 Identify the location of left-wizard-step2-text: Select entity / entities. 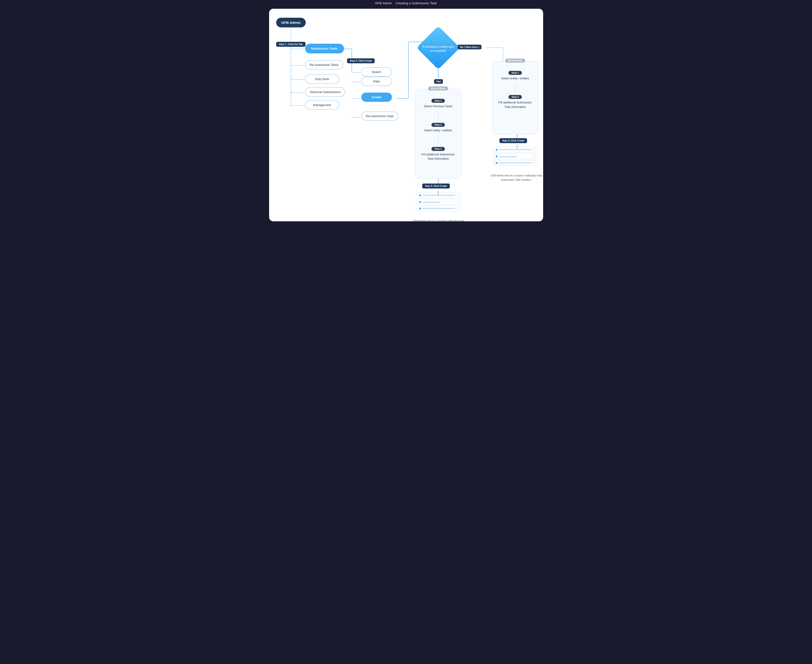
(438, 130).